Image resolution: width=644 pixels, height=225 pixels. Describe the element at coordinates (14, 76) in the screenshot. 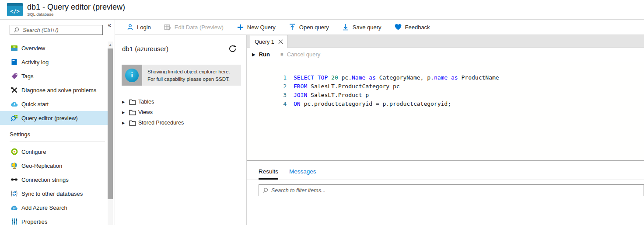

I see `tag-icon` at that location.